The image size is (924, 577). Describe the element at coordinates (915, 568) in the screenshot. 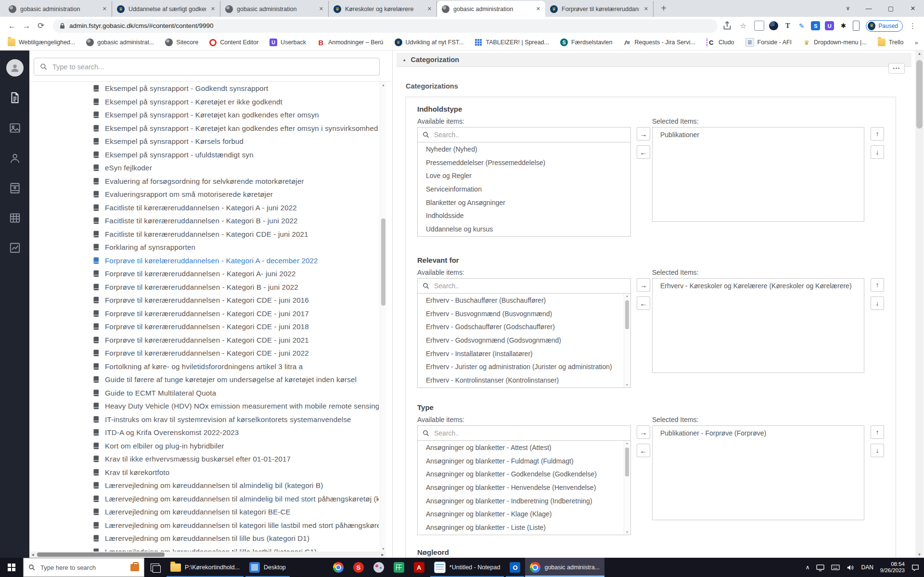

I see `action-center-icon` at that location.